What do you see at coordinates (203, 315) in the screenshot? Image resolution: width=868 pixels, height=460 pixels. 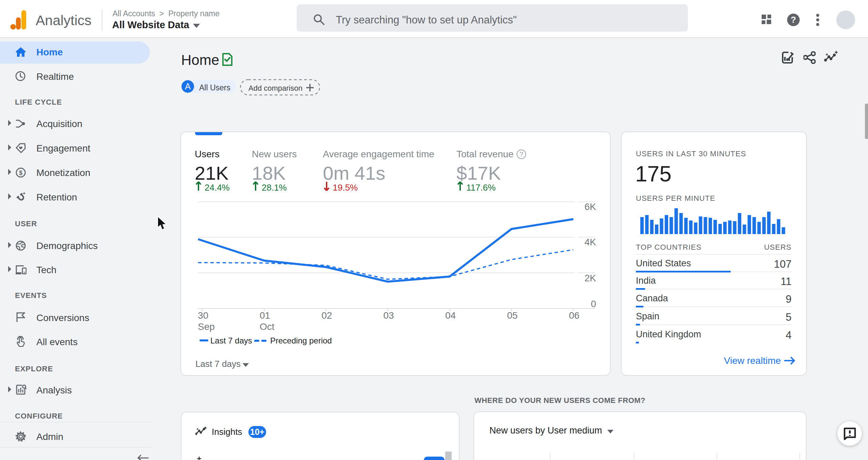 I see `svg-text: 30` at bounding box center [203, 315].